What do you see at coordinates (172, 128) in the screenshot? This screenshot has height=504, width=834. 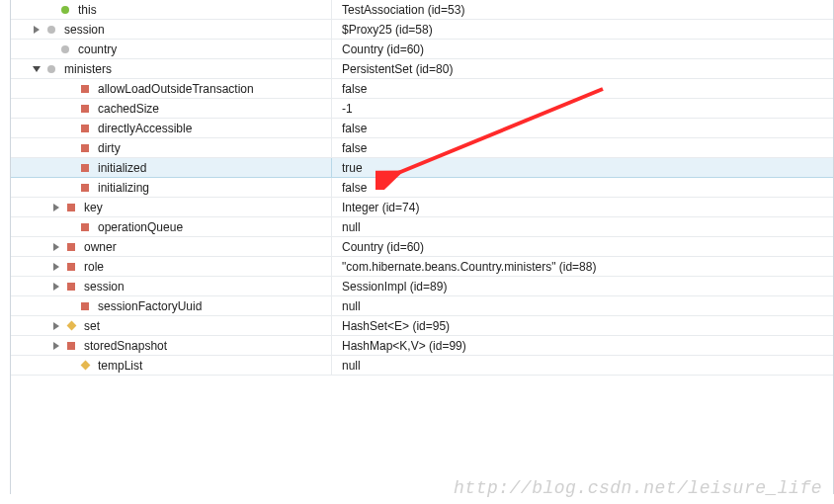 I see `name-cell: directlyAccessible` at bounding box center [172, 128].